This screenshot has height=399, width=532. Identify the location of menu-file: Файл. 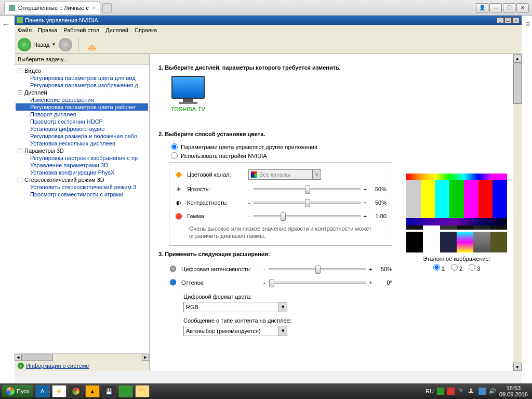
(25, 30).